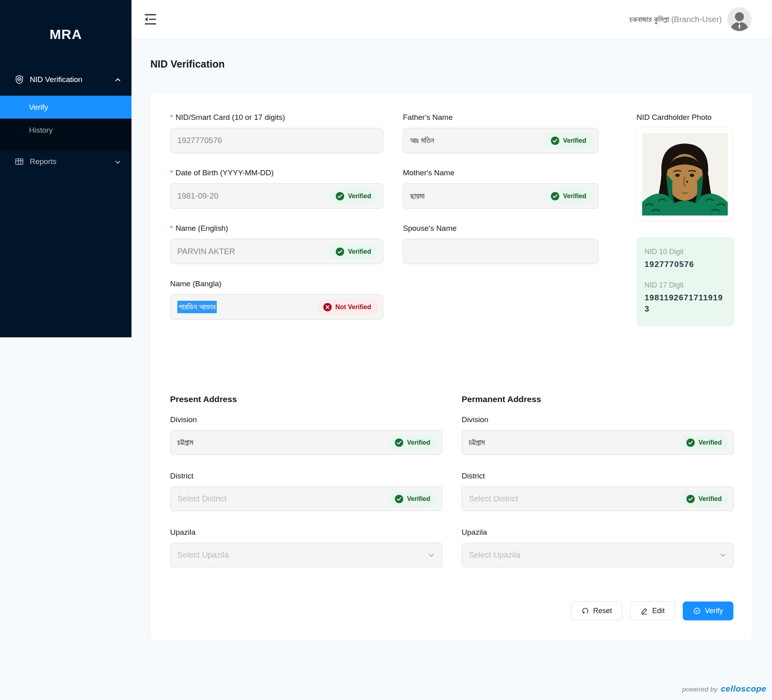 This screenshot has height=700, width=772. I want to click on form-actions: Reset Edit Verify, so click(452, 611).